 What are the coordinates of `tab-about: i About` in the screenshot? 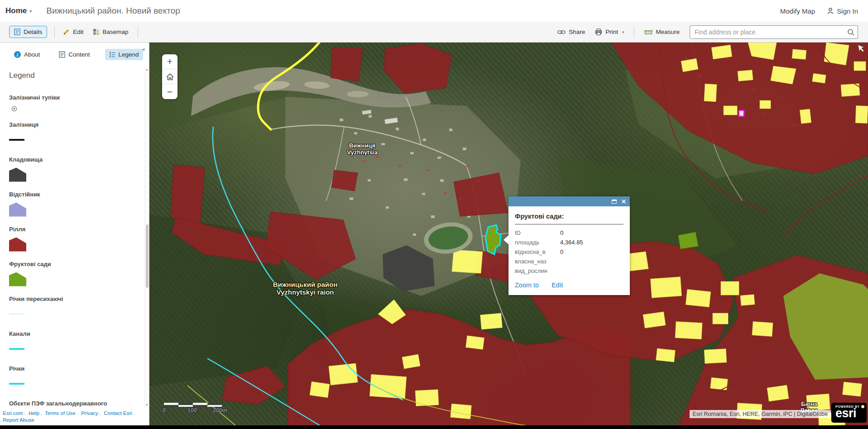 It's located at (27, 54).